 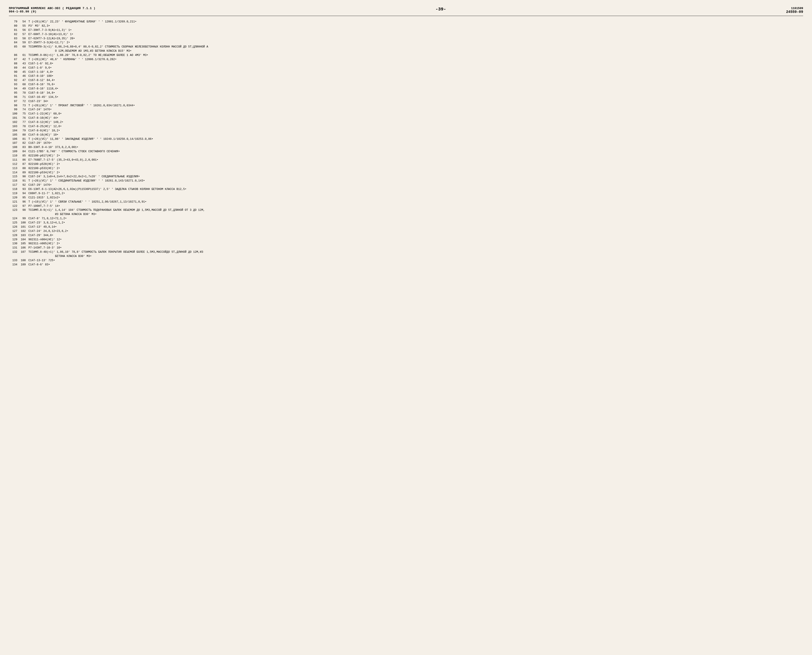 I want to click on row-text: Е7-39НТ.7-3-9(А1=11,3)' 1•, so click(x=416, y=30).